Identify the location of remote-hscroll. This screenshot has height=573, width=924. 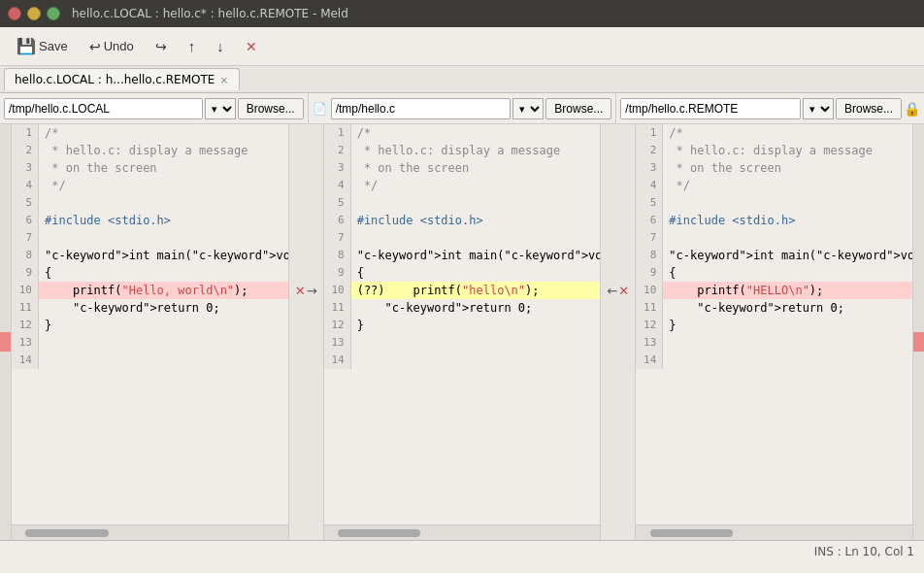
(775, 532).